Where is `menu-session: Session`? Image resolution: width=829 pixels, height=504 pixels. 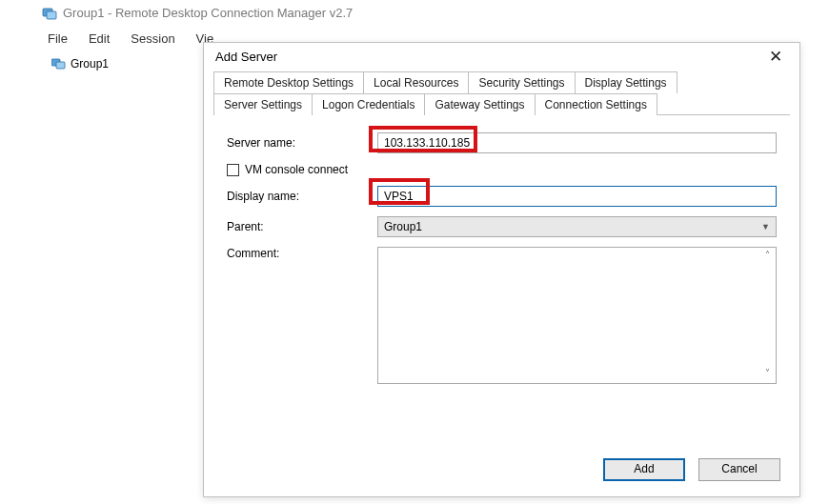
menu-session: Session is located at coordinates (152, 38).